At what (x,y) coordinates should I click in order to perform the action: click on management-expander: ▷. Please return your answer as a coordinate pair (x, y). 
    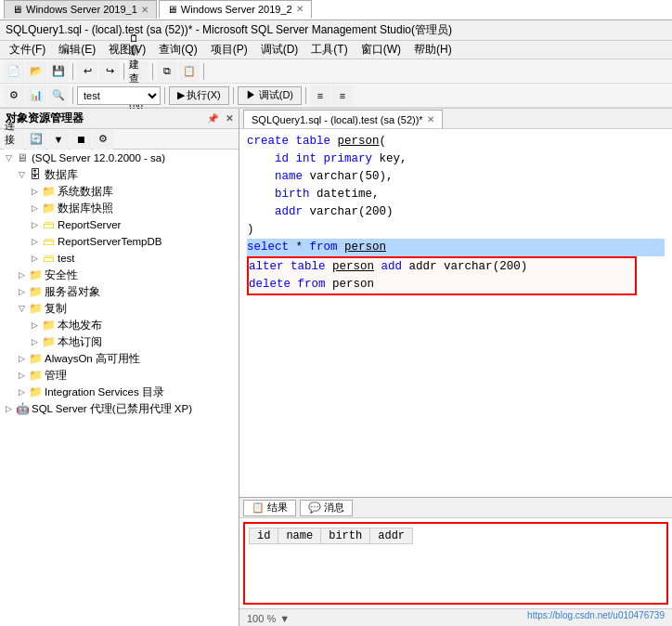
    Looking at the image, I should click on (21, 375).